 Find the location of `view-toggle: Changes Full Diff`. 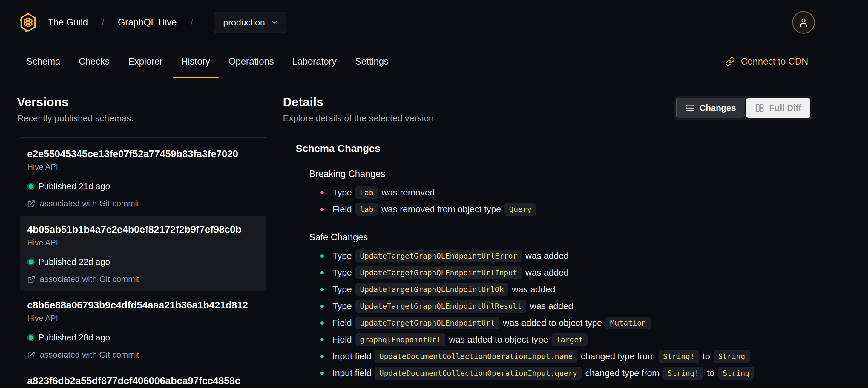

view-toggle: Changes Full Diff is located at coordinates (743, 108).